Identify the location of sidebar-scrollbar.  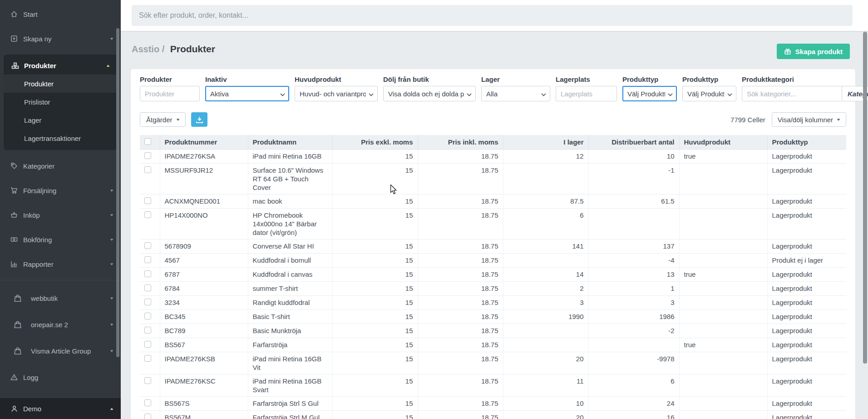
(118, 193).